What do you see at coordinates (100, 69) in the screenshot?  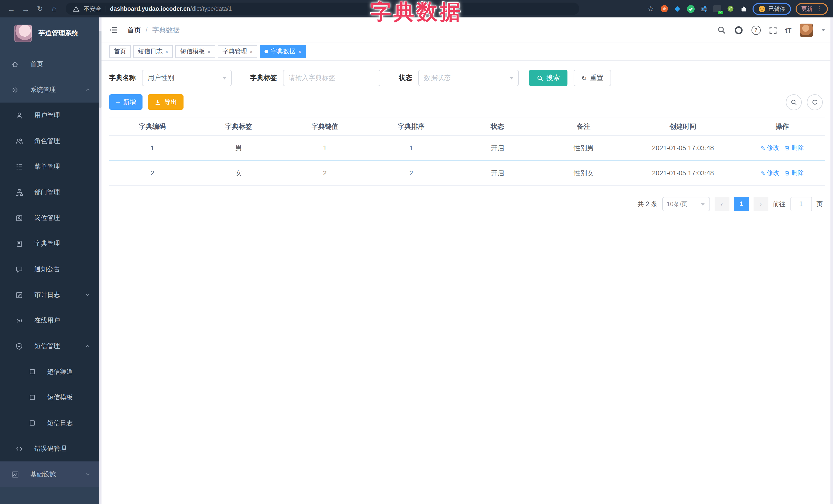 I see `sidebar-scrollbar-thumb` at bounding box center [100, 69].